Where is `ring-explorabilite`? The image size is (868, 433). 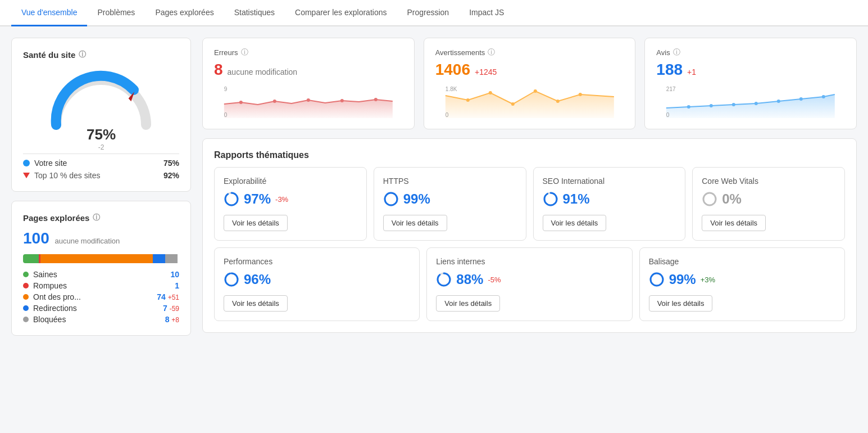 ring-explorabilite is located at coordinates (231, 199).